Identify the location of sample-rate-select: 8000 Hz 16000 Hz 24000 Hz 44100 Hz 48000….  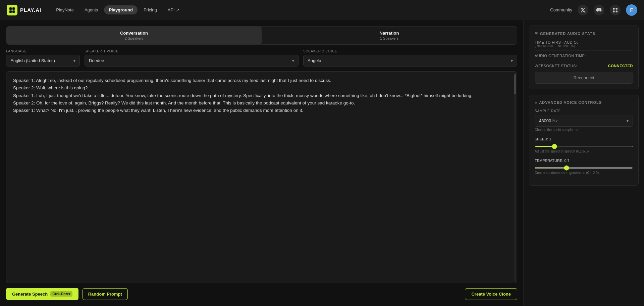
(584, 121).